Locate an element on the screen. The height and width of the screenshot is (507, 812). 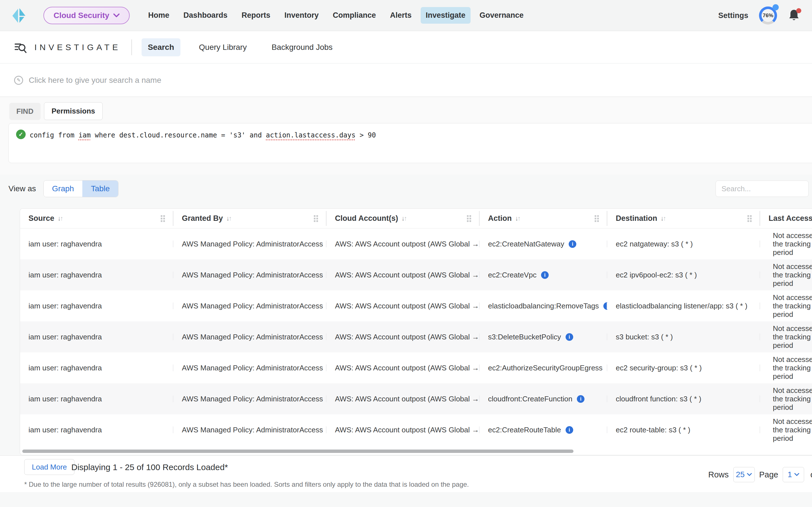
vertical-divider is located at coordinates (132, 48).